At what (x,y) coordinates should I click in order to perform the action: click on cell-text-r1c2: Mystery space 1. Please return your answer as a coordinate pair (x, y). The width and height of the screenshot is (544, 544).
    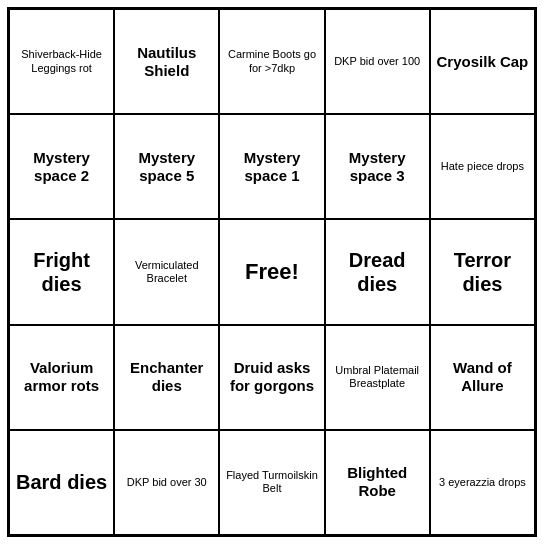
    Looking at the image, I should click on (272, 167).